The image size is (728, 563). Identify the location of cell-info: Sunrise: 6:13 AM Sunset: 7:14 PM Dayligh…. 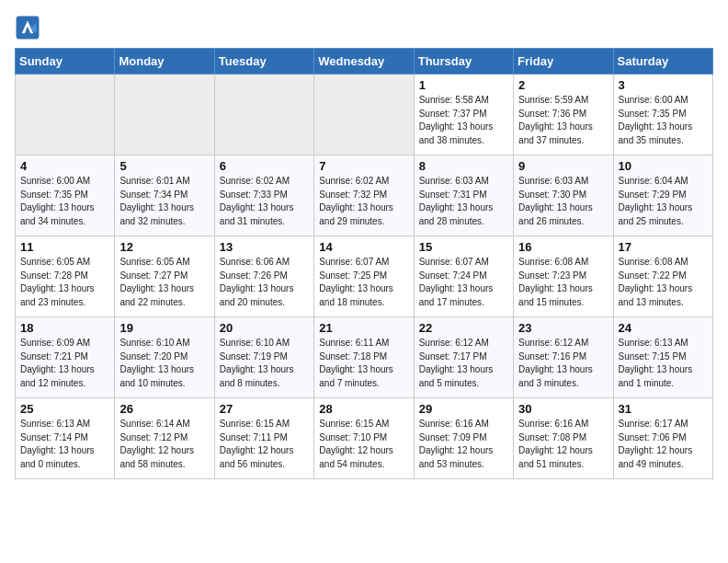
(64, 444).